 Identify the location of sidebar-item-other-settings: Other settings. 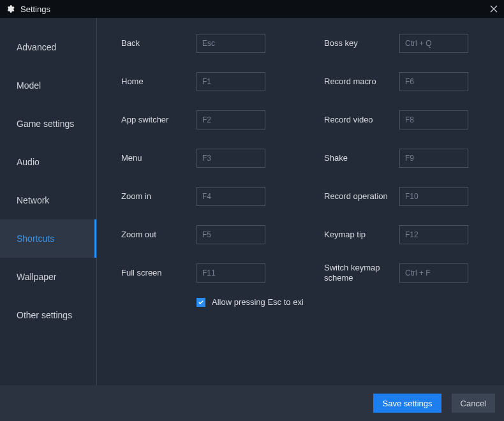
(48, 315).